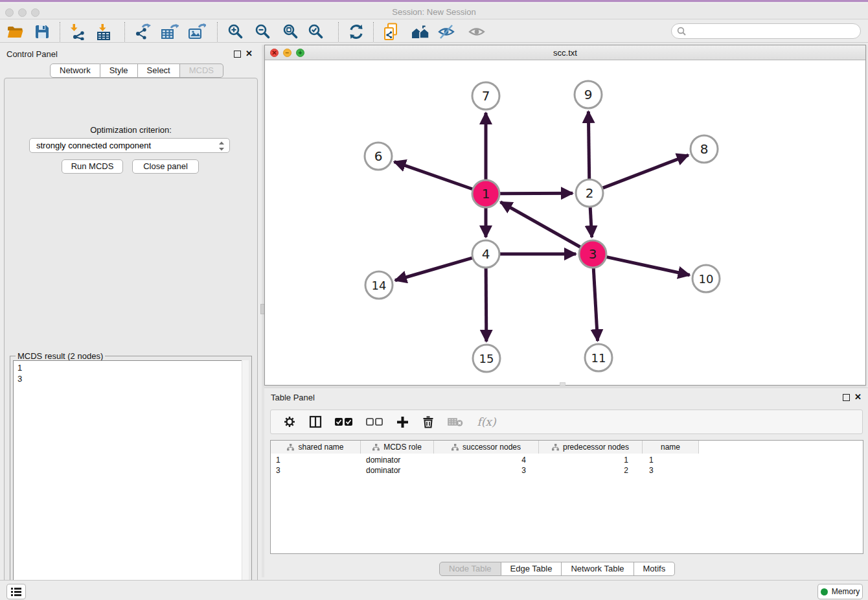  I want to click on float-table-panel-icon, so click(846, 398).